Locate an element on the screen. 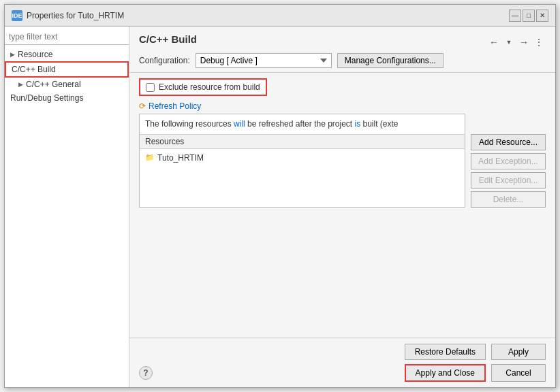  maximize-button: □ is located at coordinates (529, 16).